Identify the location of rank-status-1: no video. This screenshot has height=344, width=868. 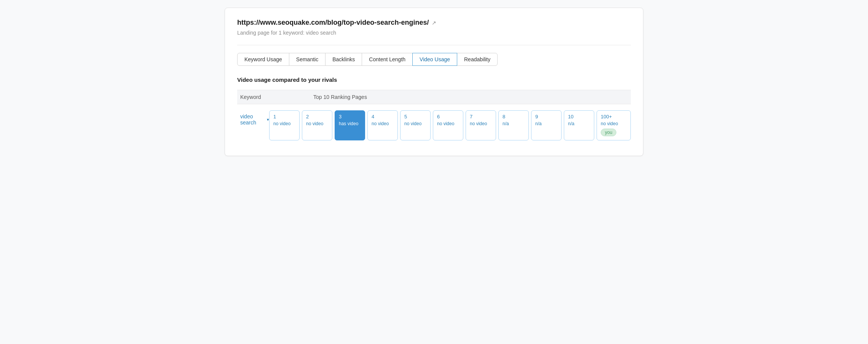
(282, 124).